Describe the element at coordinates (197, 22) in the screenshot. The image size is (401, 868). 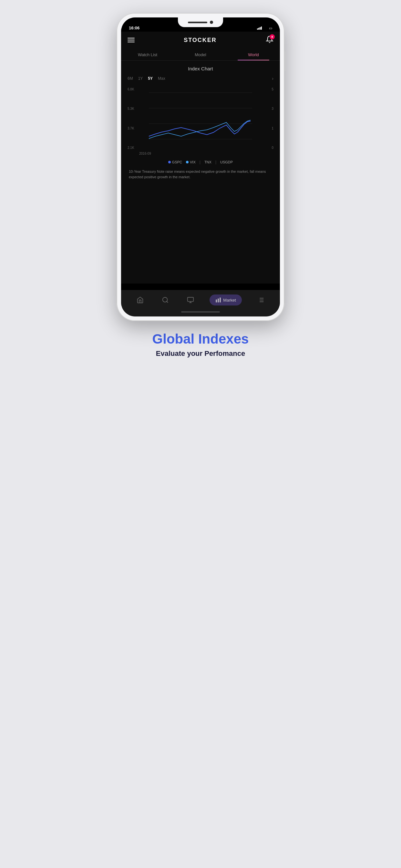
I see `notch-speaker` at that location.